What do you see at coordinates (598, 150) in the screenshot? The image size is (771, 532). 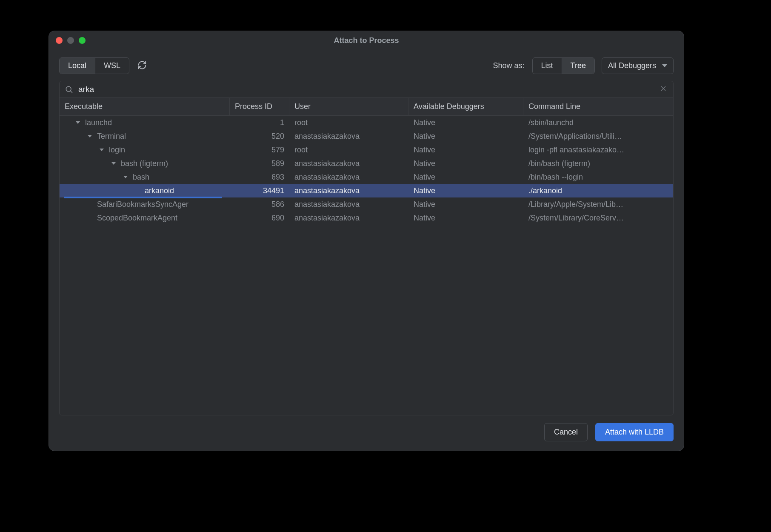 I see `cell-command-line: login -pfl anastasiakazako…` at bounding box center [598, 150].